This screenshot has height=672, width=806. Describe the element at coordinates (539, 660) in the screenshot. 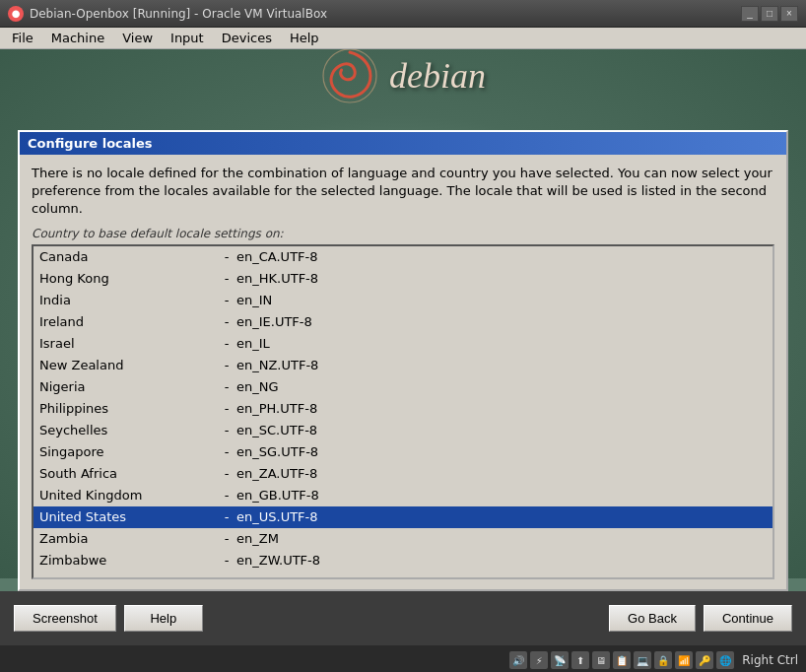

I see `taskbar-icon-2: ⚡` at that location.